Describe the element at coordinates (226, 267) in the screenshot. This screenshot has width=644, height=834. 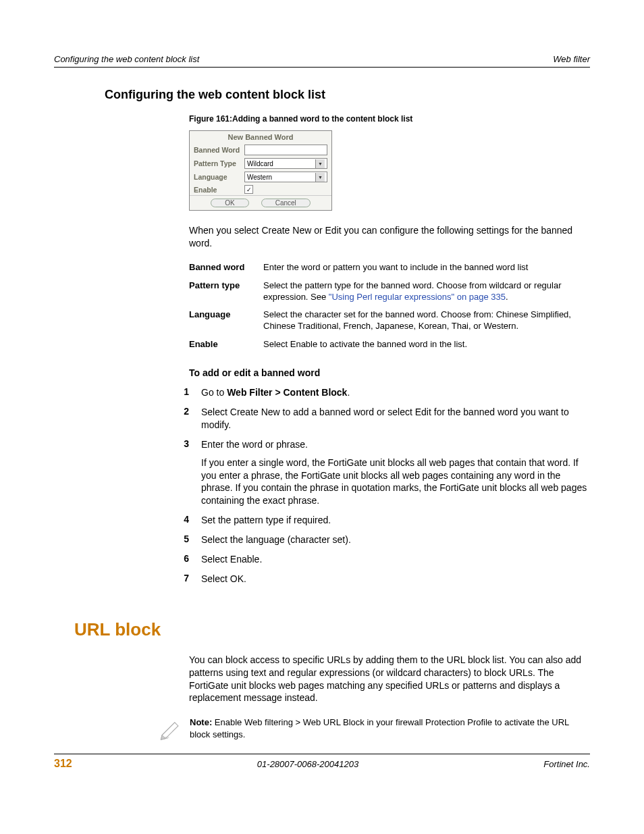
I see `def-term: Banned word` at that location.